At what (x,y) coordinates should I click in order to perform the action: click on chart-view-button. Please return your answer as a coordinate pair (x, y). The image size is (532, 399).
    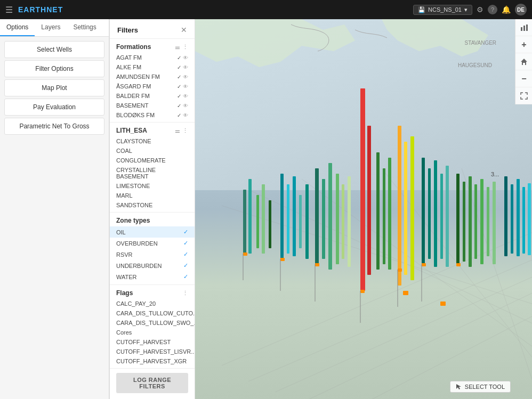
    Looking at the image, I should click on (523, 28).